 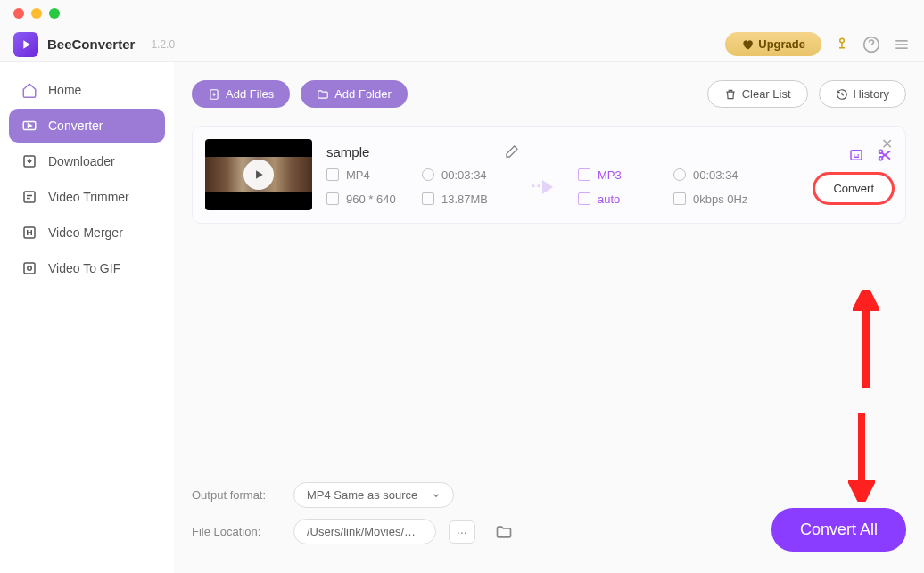 What do you see at coordinates (236, 531) in the screenshot?
I see `file-location-label: File Location:` at bounding box center [236, 531].